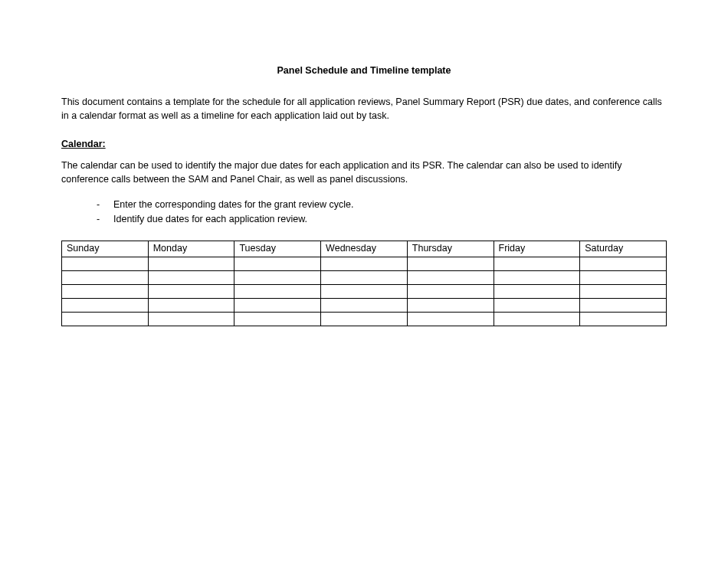  Describe the element at coordinates (192, 250) in the screenshot. I see `col-monday: Monday` at that location.